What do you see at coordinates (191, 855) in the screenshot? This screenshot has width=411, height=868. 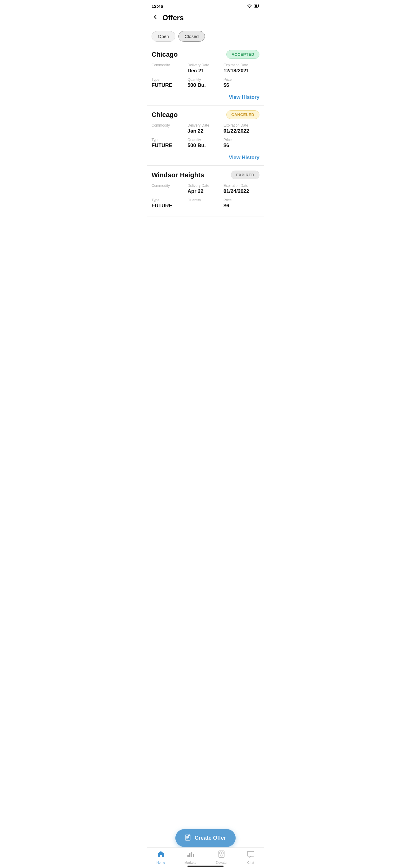 I see `markets-icon` at bounding box center [191, 855].